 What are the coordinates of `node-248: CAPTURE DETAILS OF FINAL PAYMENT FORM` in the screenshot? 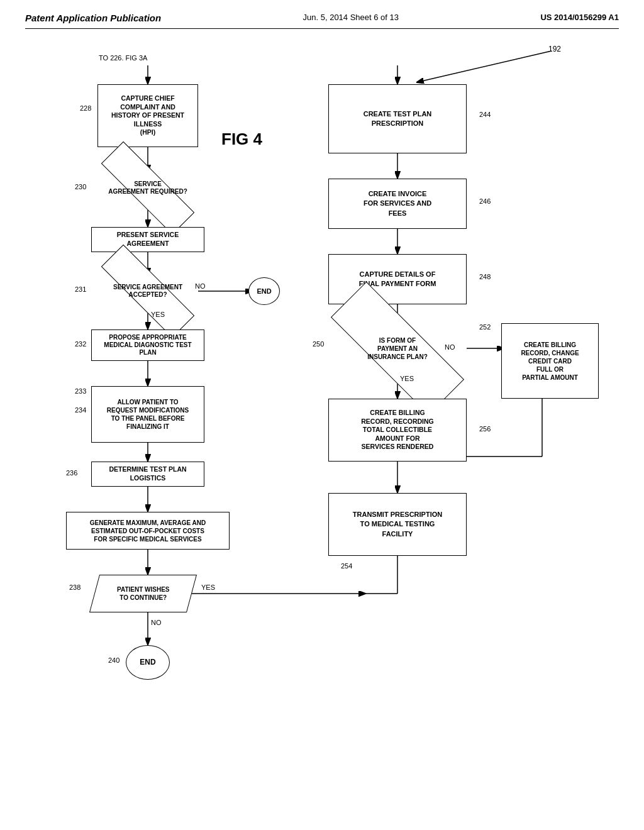 It's located at (397, 279).